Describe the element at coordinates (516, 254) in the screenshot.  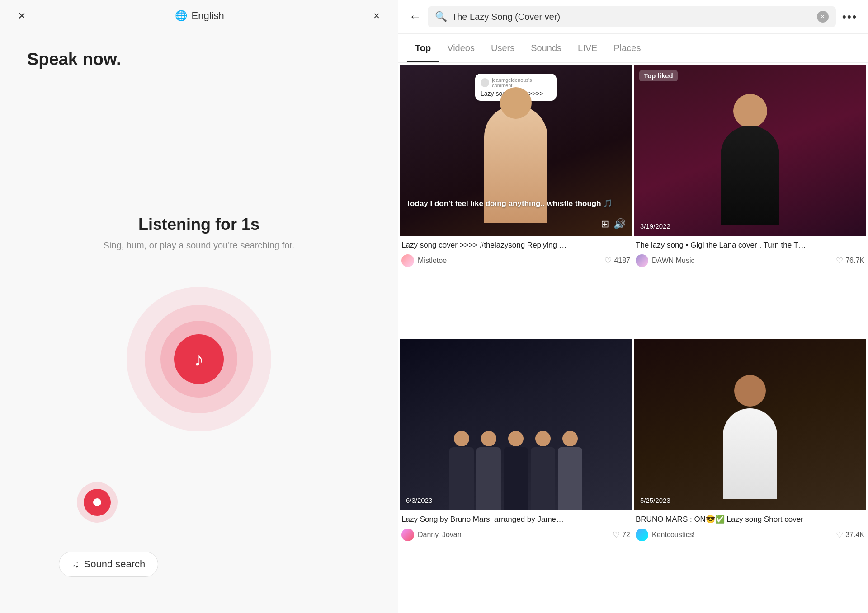
I see `video-info-1: Lazy song cover >>>> #thelazysong Replyi…` at that location.